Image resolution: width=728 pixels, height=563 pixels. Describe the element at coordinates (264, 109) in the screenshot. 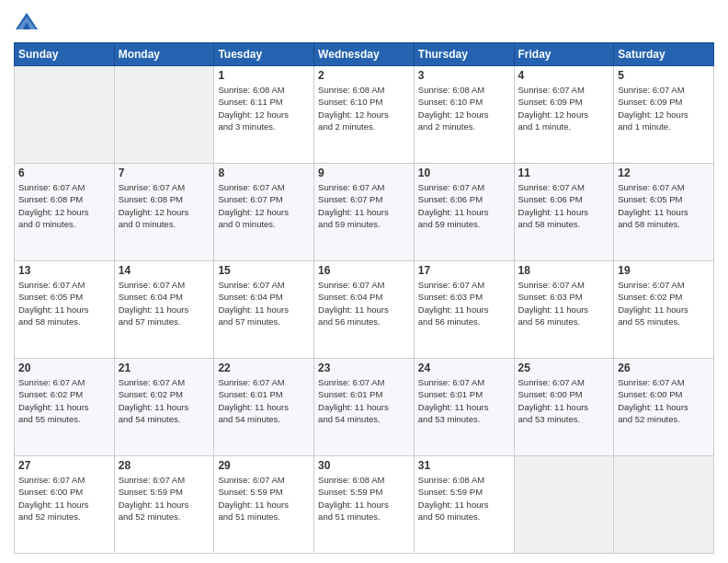

I see `day-info: Sunrise: 6:08 AM Sunset: 6:11 PM Dayligh…` at that location.